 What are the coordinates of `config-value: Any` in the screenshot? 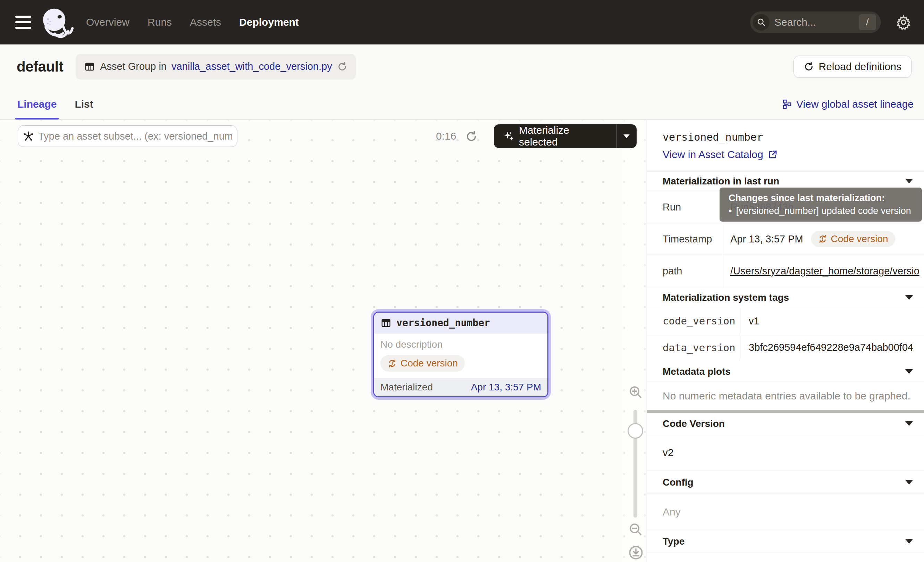 It's located at (785, 512).